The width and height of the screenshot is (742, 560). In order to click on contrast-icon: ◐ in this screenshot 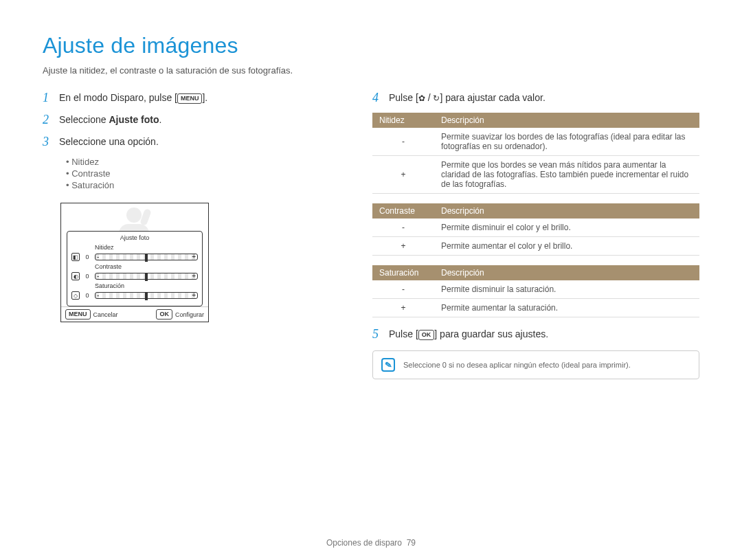, I will do `click(76, 276)`.